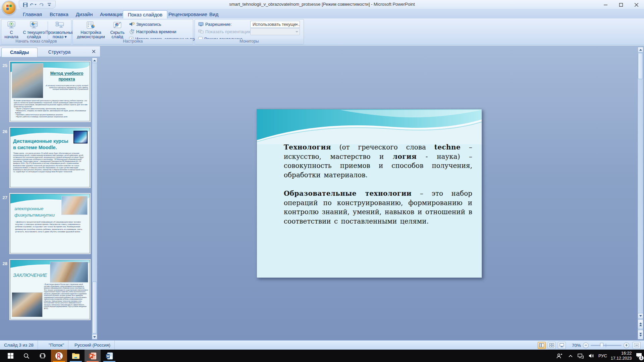 The width and height of the screenshot is (644, 362). Describe the element at coordinates (641, 335) in the screenshot. I see `next-slide-button` at that location.